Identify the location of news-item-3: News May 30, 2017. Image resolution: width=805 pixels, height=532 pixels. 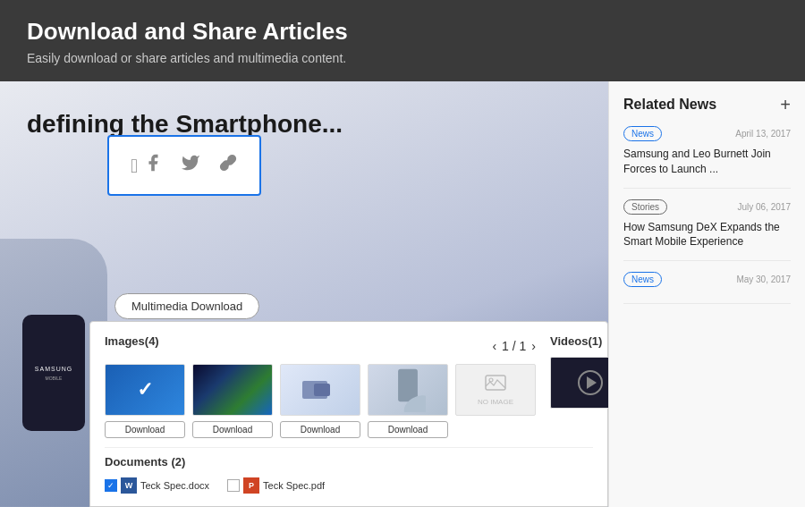
(707, 288).